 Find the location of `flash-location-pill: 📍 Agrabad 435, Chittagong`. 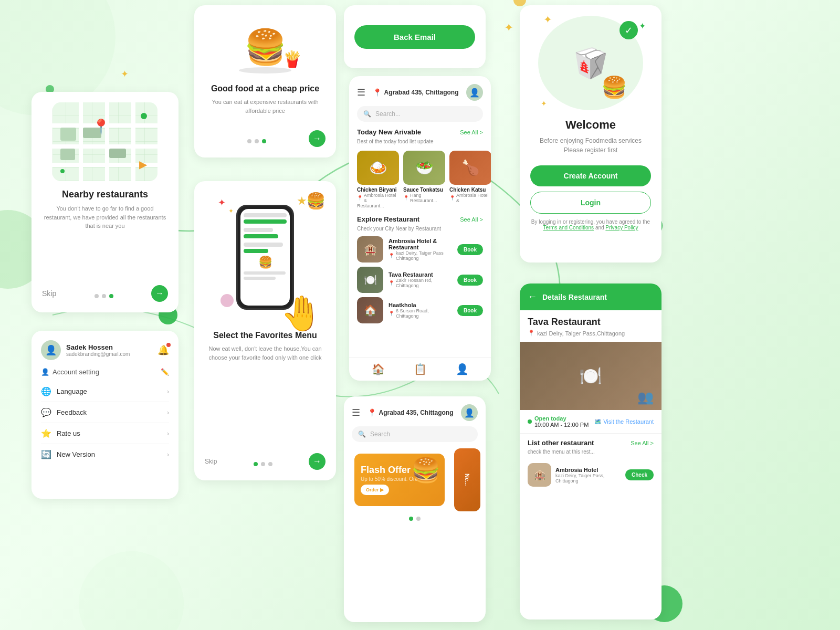

flash-location-pill: 📍 Agrabad 435, Chittagong is located at coordinates (411, 413).